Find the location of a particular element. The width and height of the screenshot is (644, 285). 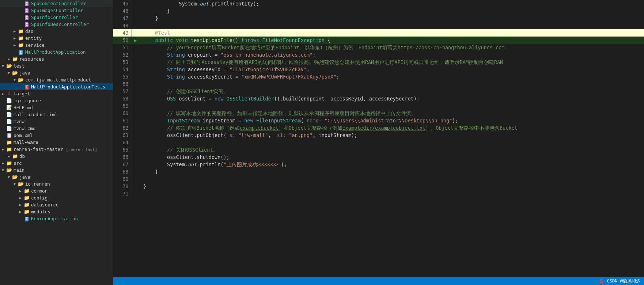

line-code: OSS ossClient = new OSSClientBuilder().b… is located at coordinates (391, 99).